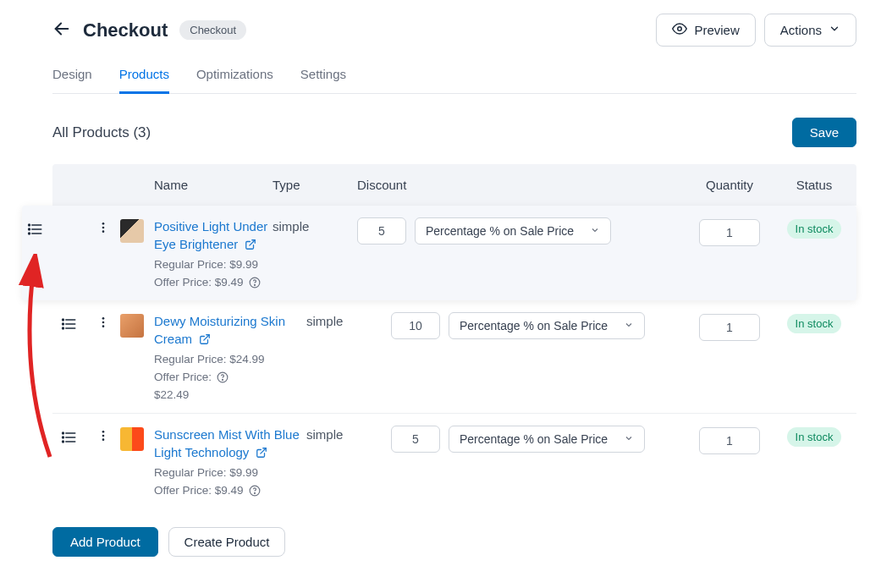 The width and height of the screenshot is (870, 588). Describe the element at coordinates (220, 330) in the screenshot. I see `product-link: Dewy Moisturizing Skin Cream` at that location.